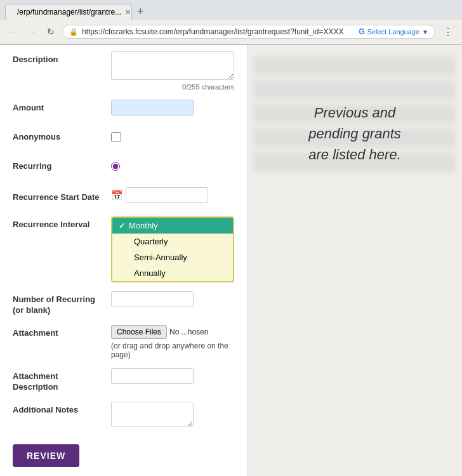  Describe the element at coordinates (355, 155) in the screenshot. I see `previous-text-line3: are listed here.` at that location.